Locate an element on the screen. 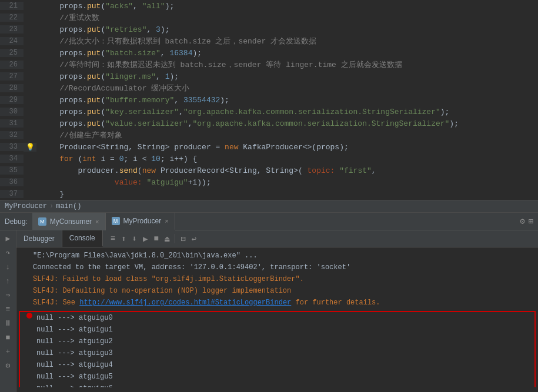 Image resolution: width=538 pixels, height=392 pixels. console-line-java-cmd: "E:\Program Files\Java\jdk1.8.0_201\bin\… is located at coordinates (278, 256).